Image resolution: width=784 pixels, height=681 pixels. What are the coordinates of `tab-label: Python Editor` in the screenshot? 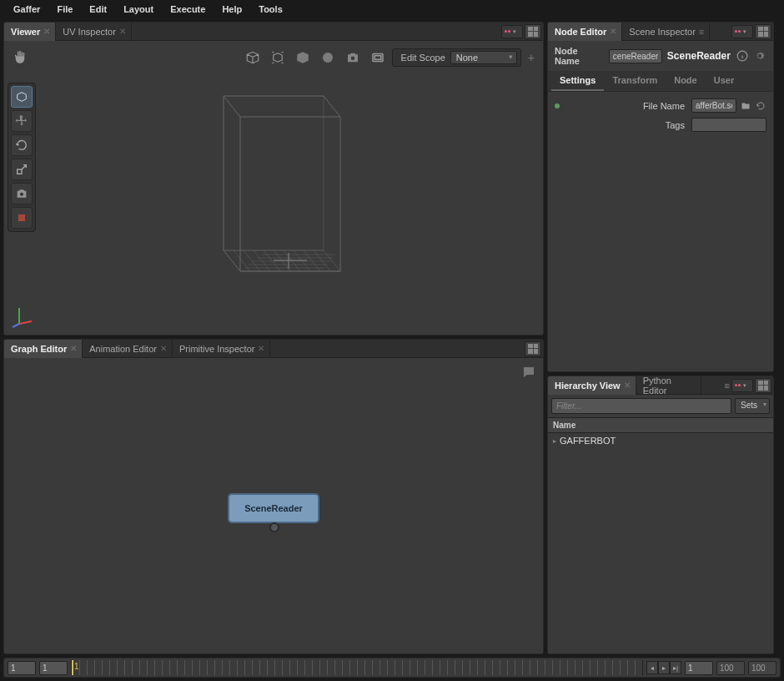 It's located at (669, 386).